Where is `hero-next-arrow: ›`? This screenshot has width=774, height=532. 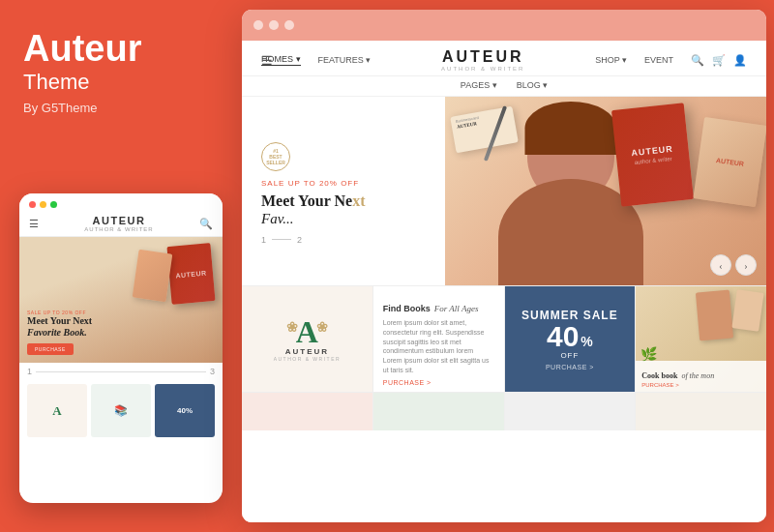
hero-next-arrow: › is located at coordinates (746, 265).